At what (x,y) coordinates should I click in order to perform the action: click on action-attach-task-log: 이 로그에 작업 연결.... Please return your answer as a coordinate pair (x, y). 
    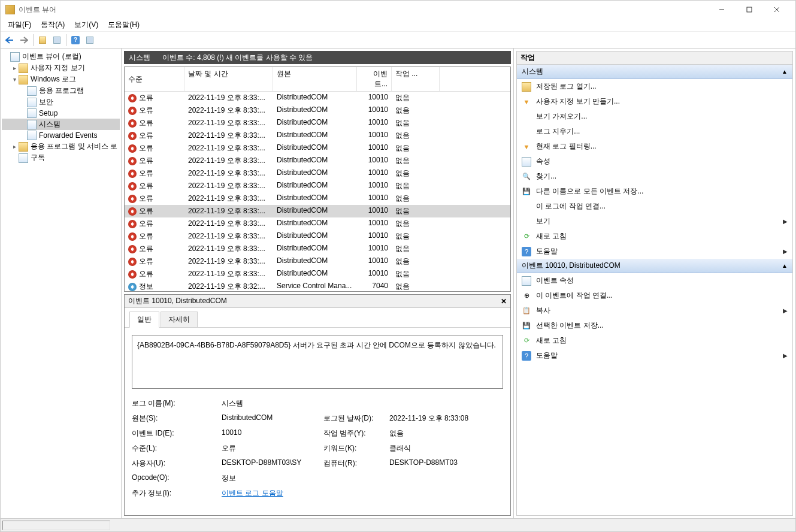
    Looking at the image, I should click on (655, 206).